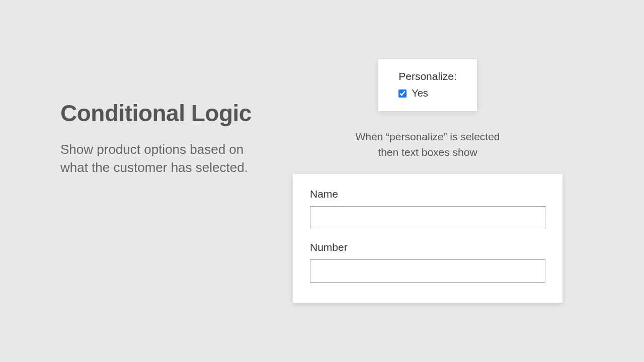 The height and width of the screenshot is (362, 644). I want to click on page-heading: Conditional Logic, so click(166, 113).